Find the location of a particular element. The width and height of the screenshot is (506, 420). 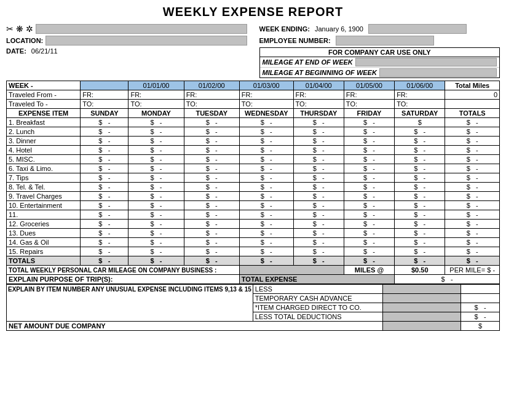

employee-number-label: EMPLOYEE NUMBER: is located at coordinates (295, 41).